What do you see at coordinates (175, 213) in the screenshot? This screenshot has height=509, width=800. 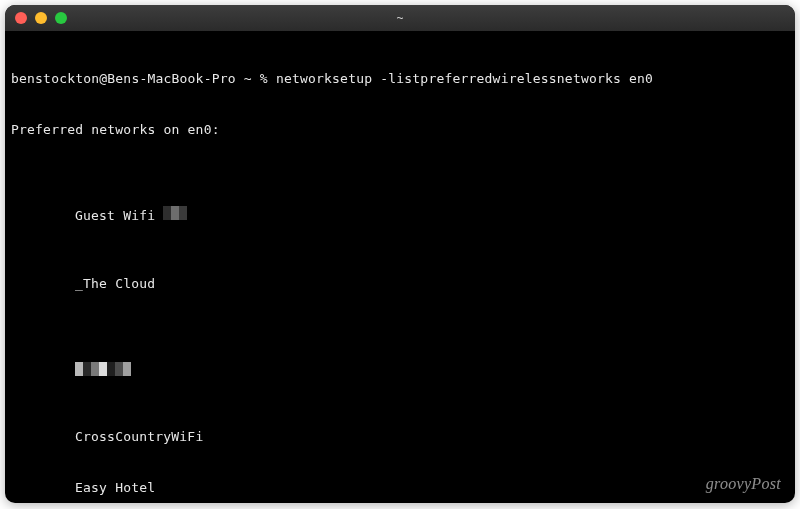 I see `redacted-block` at bounding box center [175, 213].